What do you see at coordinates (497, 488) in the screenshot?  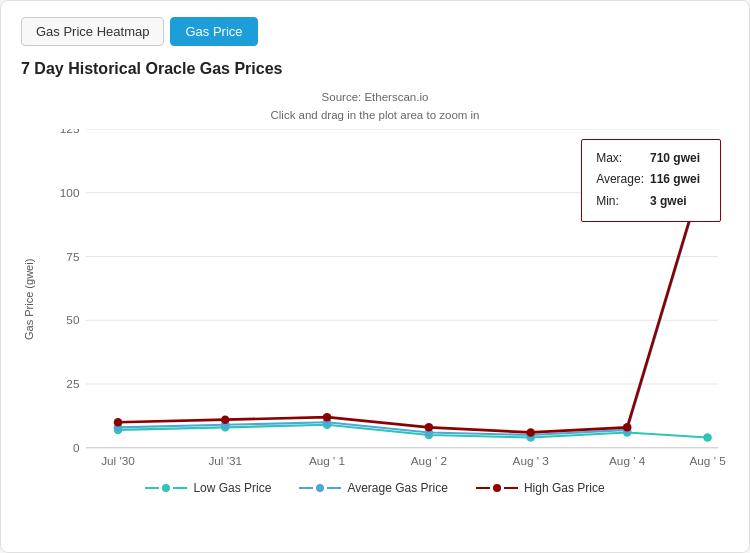 I see `legend-high-dot` at bounding box center [497, 488].